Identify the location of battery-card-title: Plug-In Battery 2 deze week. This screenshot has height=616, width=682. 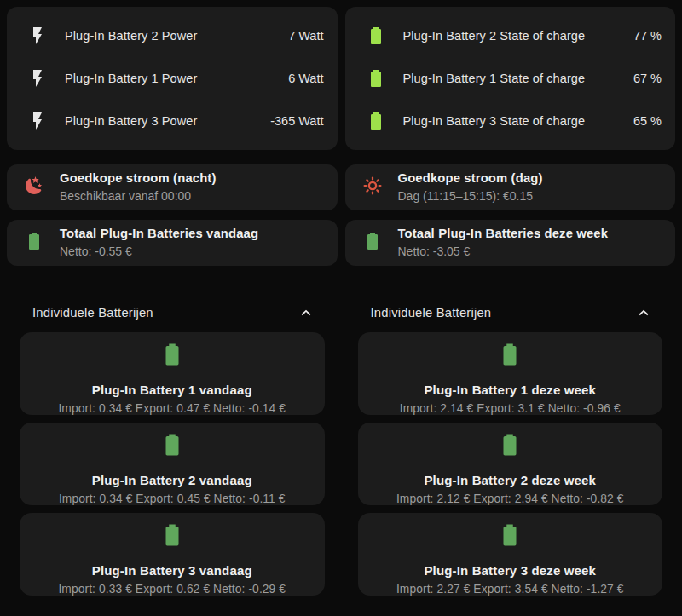
(510, 481).